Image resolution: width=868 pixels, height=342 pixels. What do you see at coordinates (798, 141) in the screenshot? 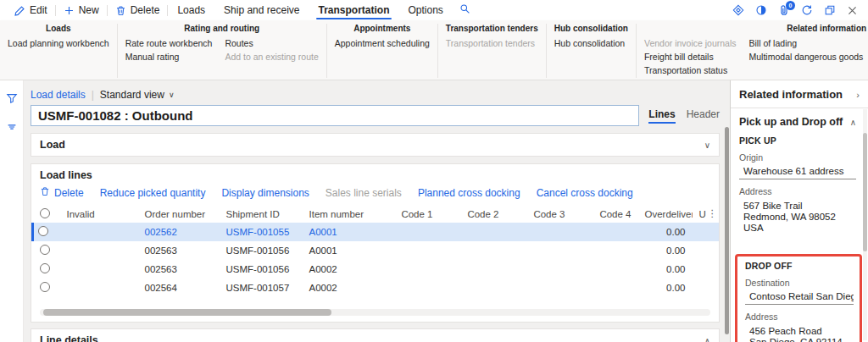
I see `pick-up-heading: PICK UP` at bounding box center [798, 141].